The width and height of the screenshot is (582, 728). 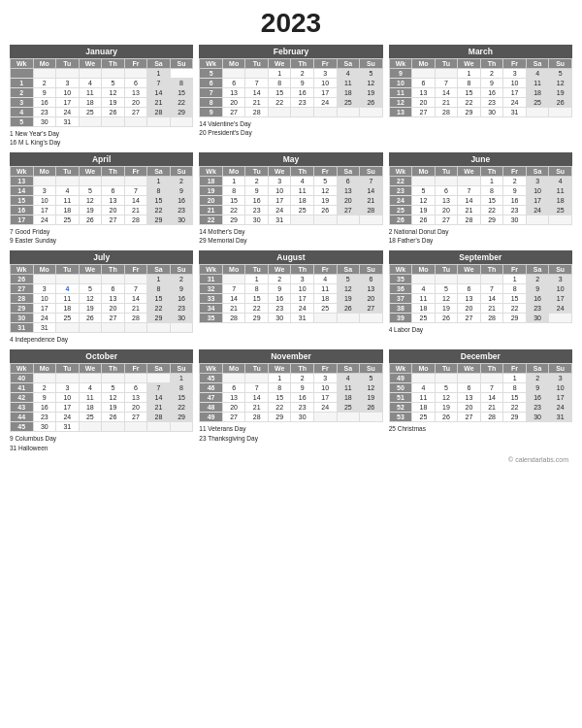 What do you see at coordinates (401, 398) in the screenshot?
I see `cal-cell: 51` at bounding box center [401, 398].